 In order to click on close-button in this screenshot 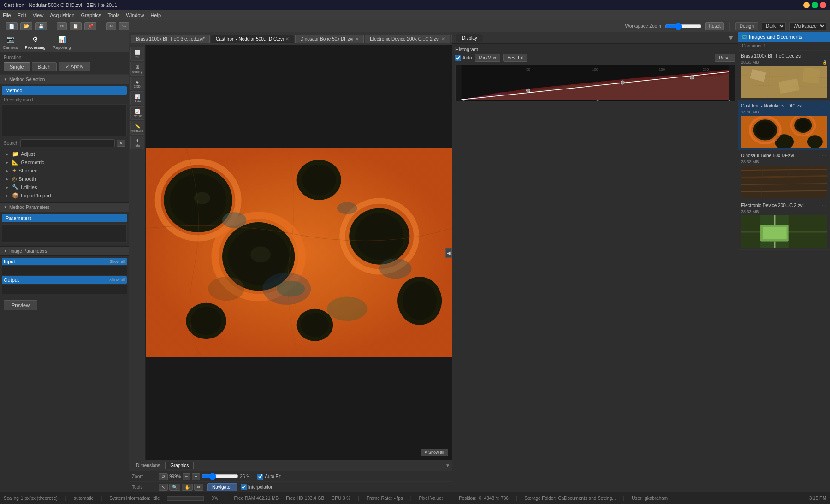, I will do `click(823, 5)`.